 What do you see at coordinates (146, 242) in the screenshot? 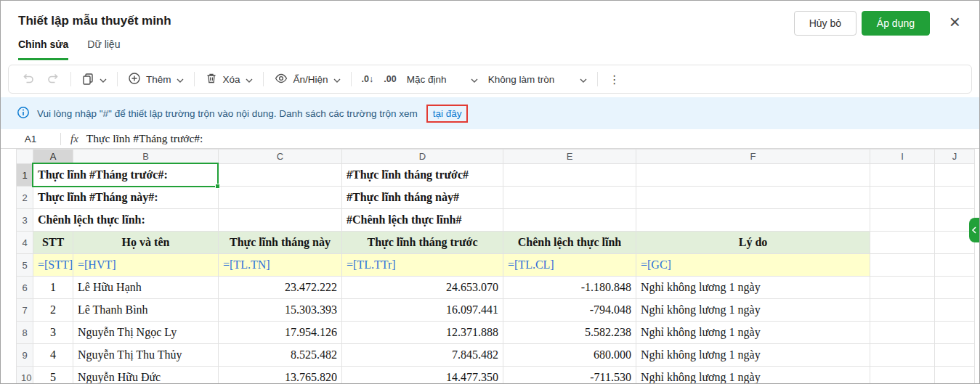
I see `cell-B4: Họ và tên` at bounding box center [146, 242].